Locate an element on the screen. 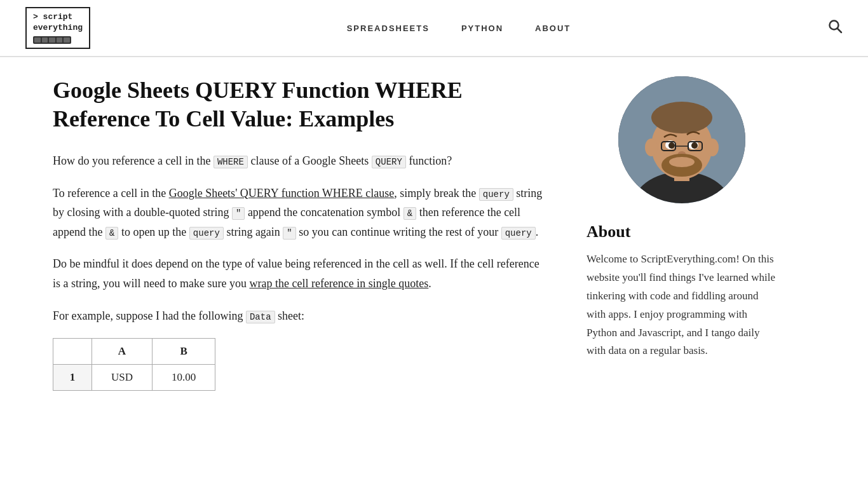 This screenshot has width=868, height=488. p2-query-code2: query is located at coordinates (207, 233).